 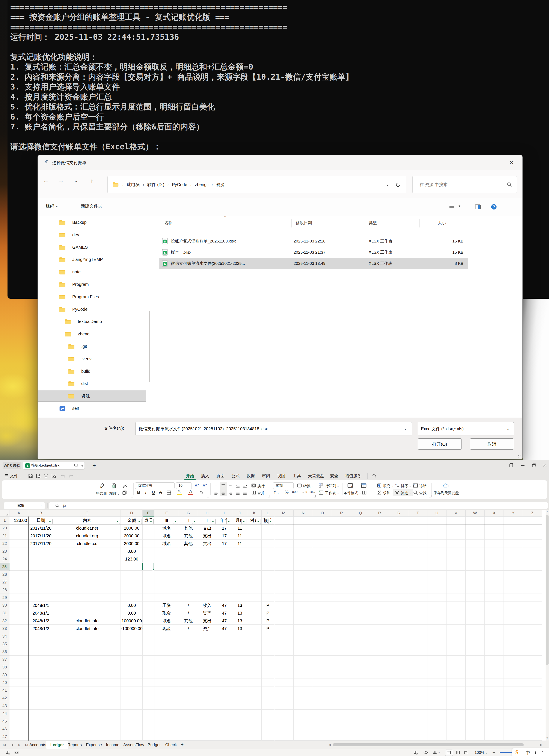 I want to click on sheet-tab-ledger: Ledger, so click(x=57, y=745).